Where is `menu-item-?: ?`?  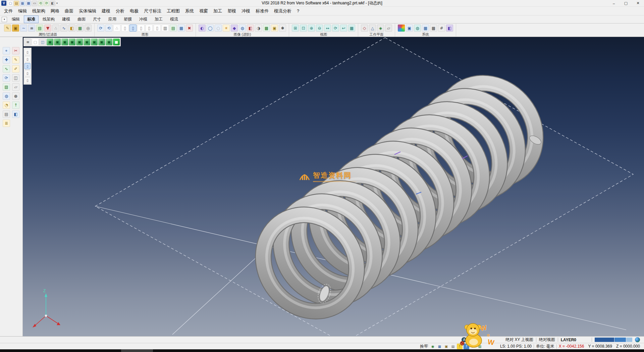
menu-item-?: ? is located at coordinates (298, 11).